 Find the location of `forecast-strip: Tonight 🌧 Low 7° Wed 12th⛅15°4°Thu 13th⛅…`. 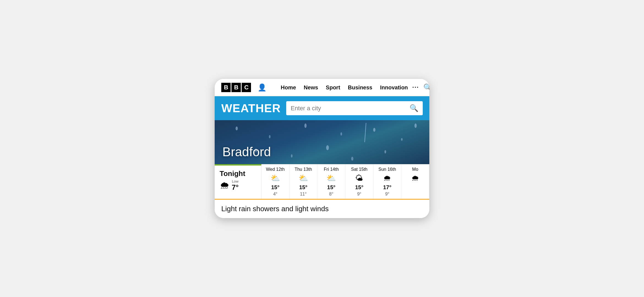

forecast-strip: Tonight 🌧 Low 7° Wed 12th⛅15°4°Thu 13th⛅… is located at coordinates (322, 182).